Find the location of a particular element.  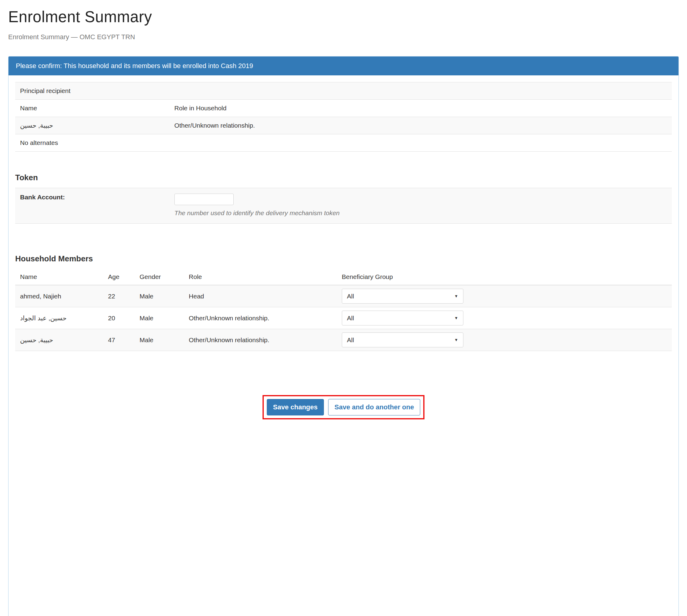

member-name: ahmed, Najieh is located at coordinates (59, 296).